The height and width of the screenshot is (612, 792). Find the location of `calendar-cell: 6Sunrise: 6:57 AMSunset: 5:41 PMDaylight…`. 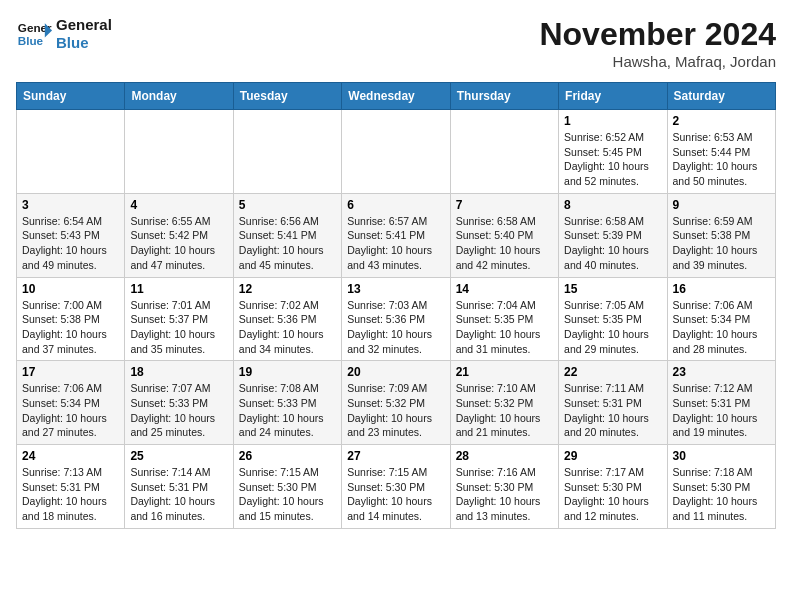

calendar-cell: 6Sunrise: 6:57 AMSunset: 5:41 PMDaylight… is located at coordinates (396, 235).